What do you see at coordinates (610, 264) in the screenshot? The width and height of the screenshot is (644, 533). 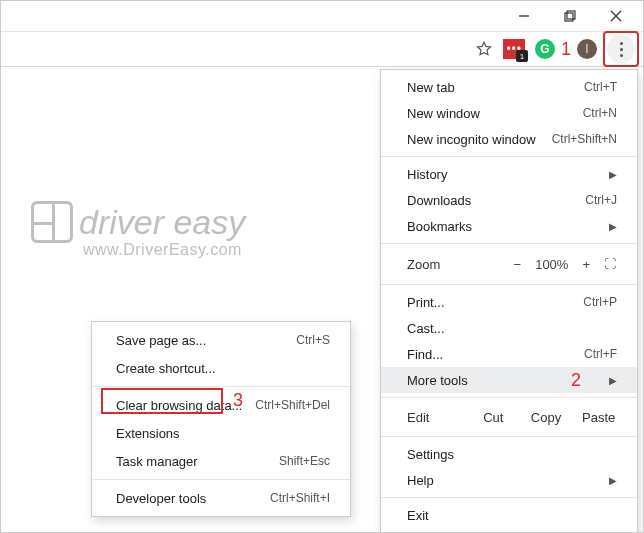 I see `fullscreen-icon: ⛶` at bounding box center [610, 264].